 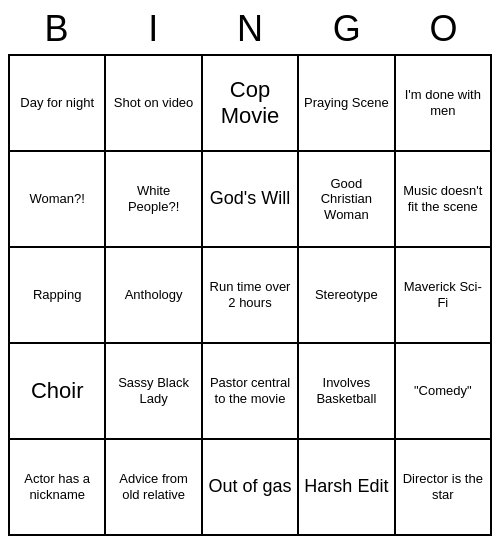 I want to click on bingo-cell: Sassy Black Lady, so click(x=154, y=392).